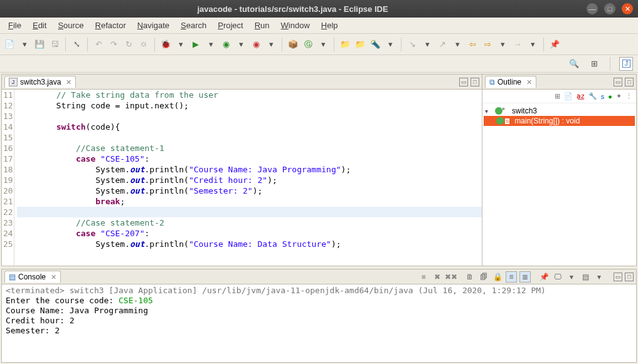  Describe the element at coordinates (610, 9) in the screenshot. I see `maximize-button: □` at that location.